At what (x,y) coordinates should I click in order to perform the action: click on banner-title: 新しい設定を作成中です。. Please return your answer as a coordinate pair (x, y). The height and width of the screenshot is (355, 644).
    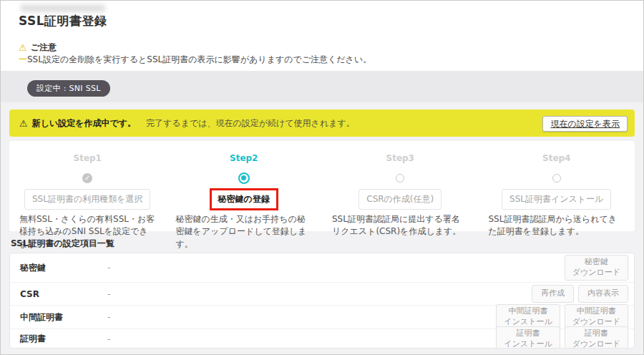
    Looking at the image, I should click on (84, 123).